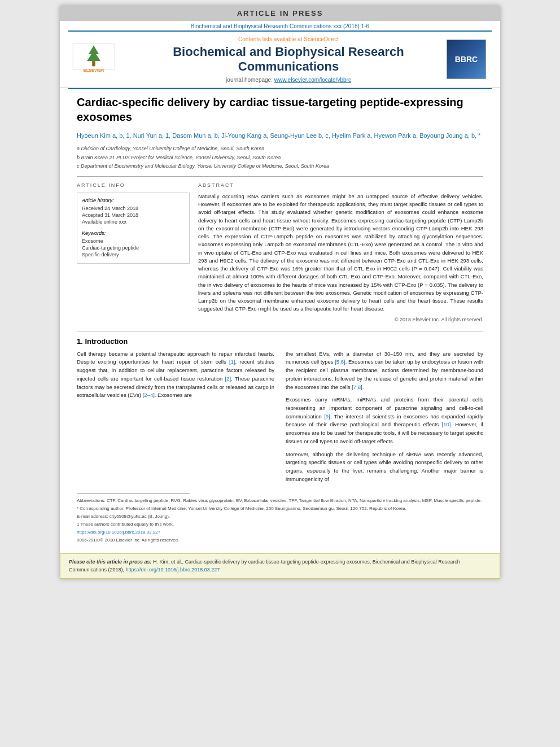 This screenshot has width=560, height=747. What do you see at coordinates (94, 58) in the screenshot?
I see `elsevier-logo-icon: ELSEVIER` at bounding box center [94, 58].